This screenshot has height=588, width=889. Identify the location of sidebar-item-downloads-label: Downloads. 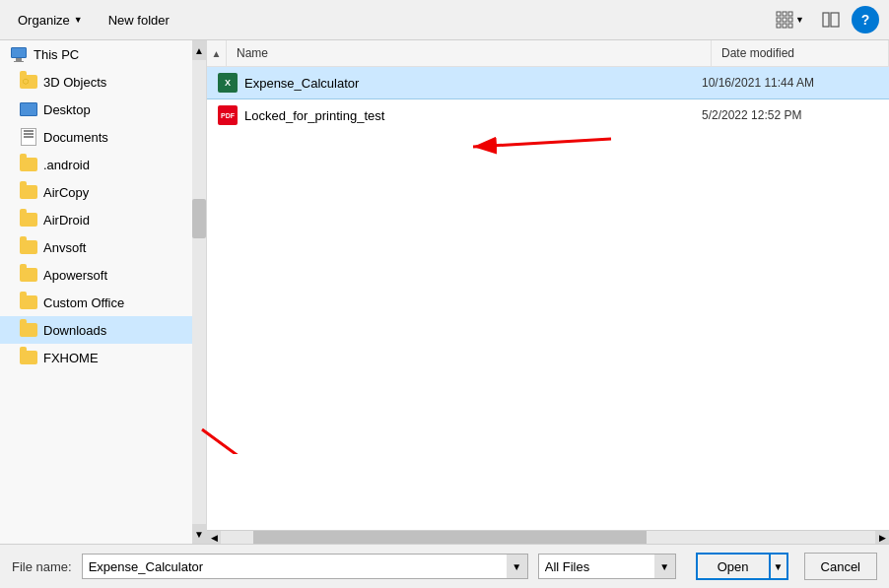
(75, 331).